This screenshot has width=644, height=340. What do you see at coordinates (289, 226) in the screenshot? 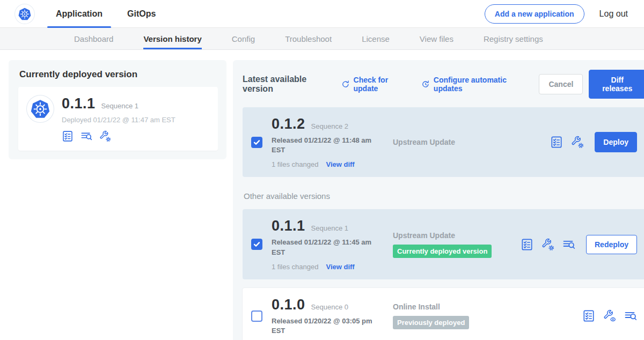
I see `version-number: 0.1.1` at bounding box center [289, 226].